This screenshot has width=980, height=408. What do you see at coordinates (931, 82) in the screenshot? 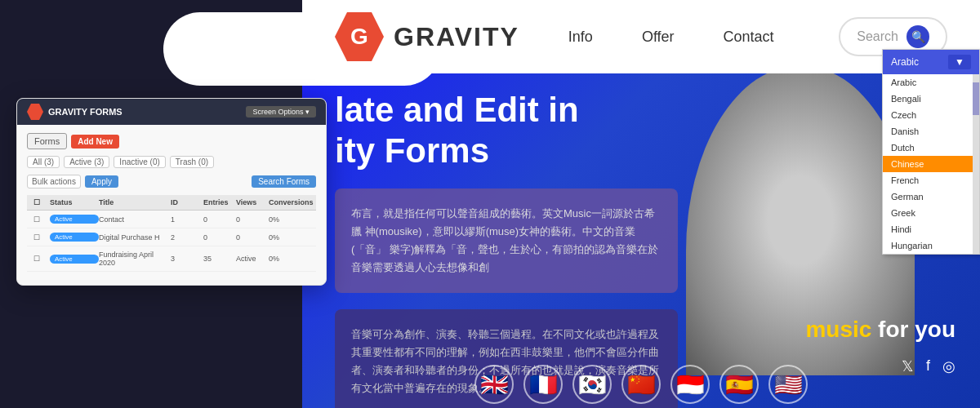
I see `lang-item-arabic: Arabic` at bounding box center [931, 82].